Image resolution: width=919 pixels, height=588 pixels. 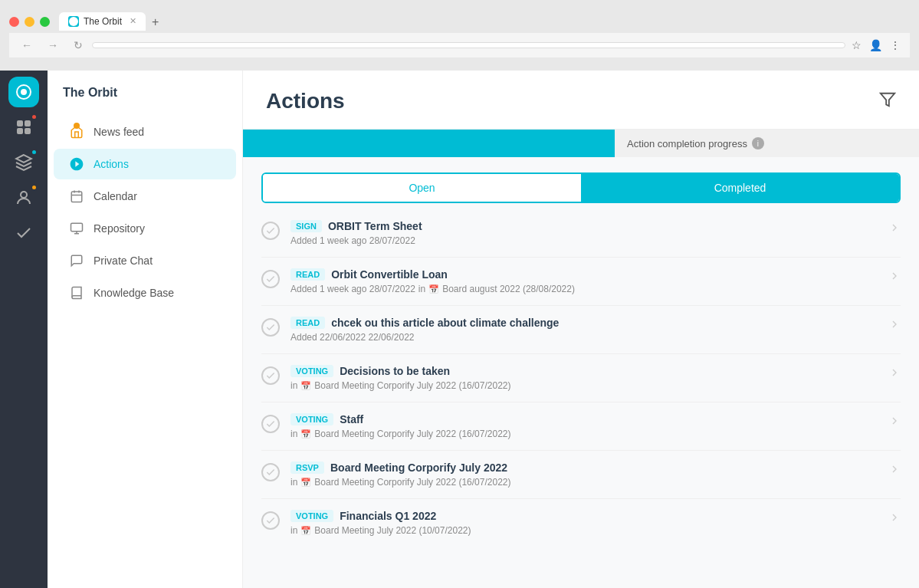 I want to click on rail-badge-orange, so click(x=34, y=187).